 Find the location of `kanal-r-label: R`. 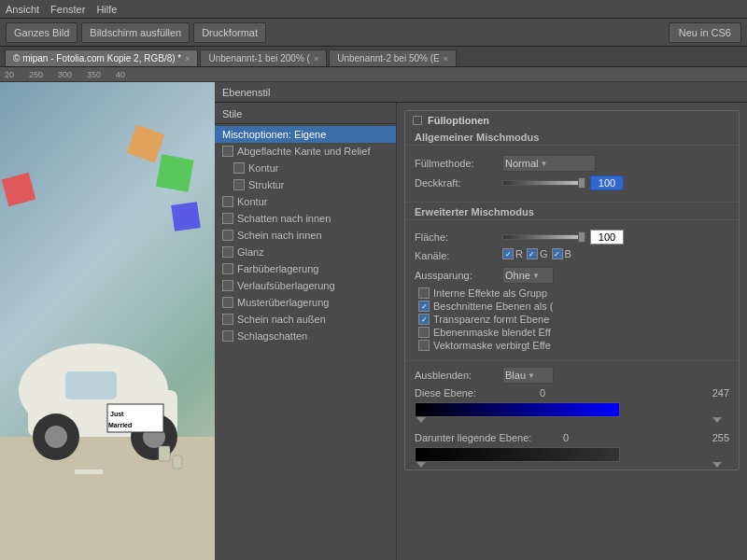

kanal-r-label: R is located at coordinates (519, 254).